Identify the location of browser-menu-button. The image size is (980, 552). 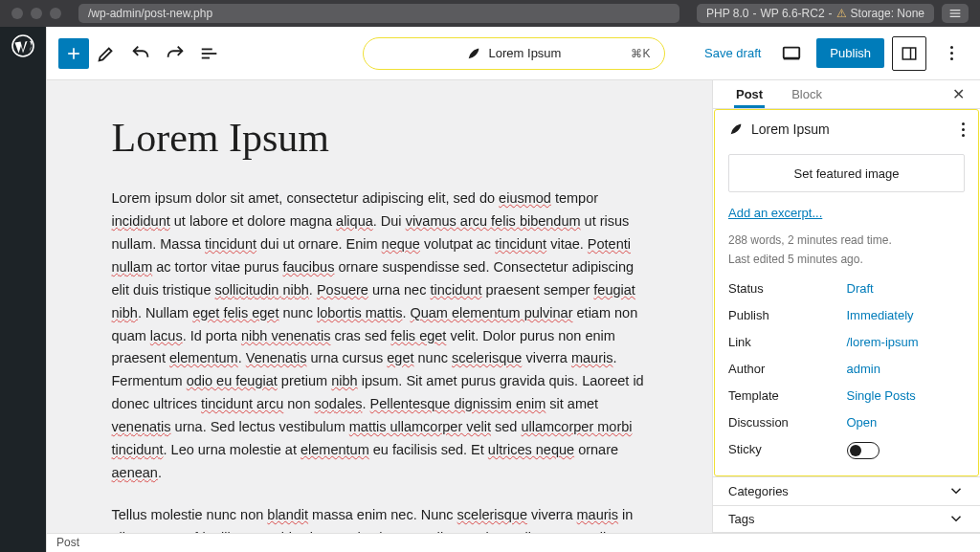
(955, 13).